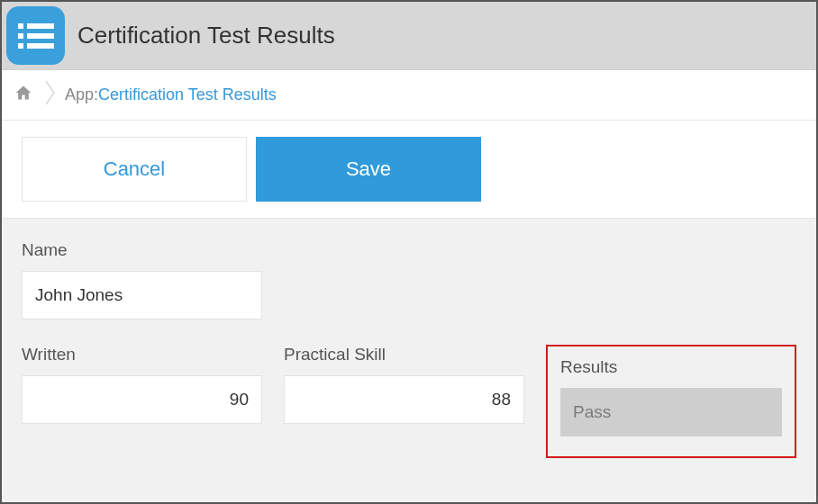 Image resolution: width=818 pixels, height=504 pixels. Describe the element at coordinates (187, 95) in the screenshot. I see `breadcrumb-app-link: Certification Test Results` at that location.